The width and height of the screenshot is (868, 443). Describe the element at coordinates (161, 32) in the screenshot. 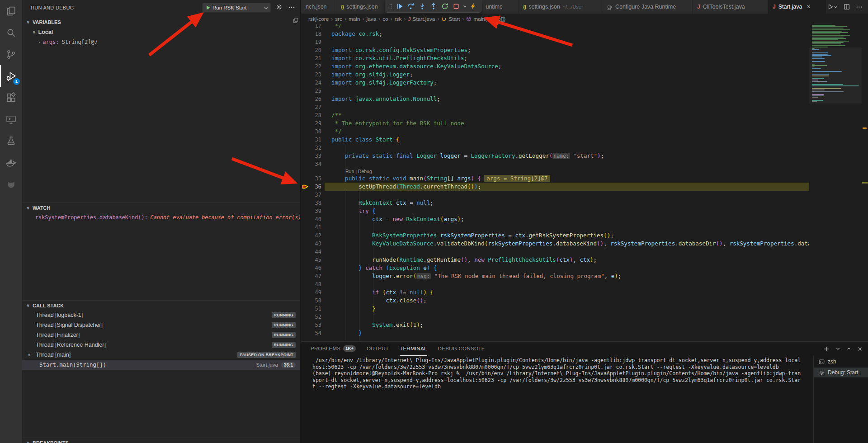

I see `variables-scope-local: ∨ Local` at that location.